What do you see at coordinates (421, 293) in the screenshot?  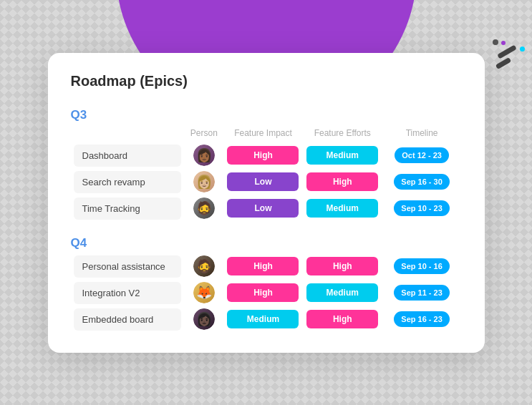 I see `timeline-badge: Sep 11 - 23` at bounding box center [421, 293].